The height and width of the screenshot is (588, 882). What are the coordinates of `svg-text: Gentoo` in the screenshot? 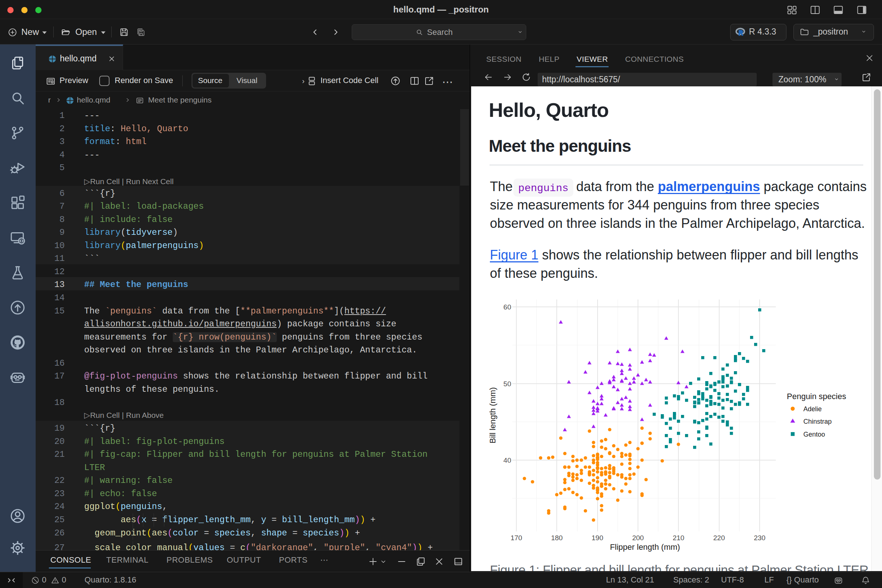 It's located at (814, 434).